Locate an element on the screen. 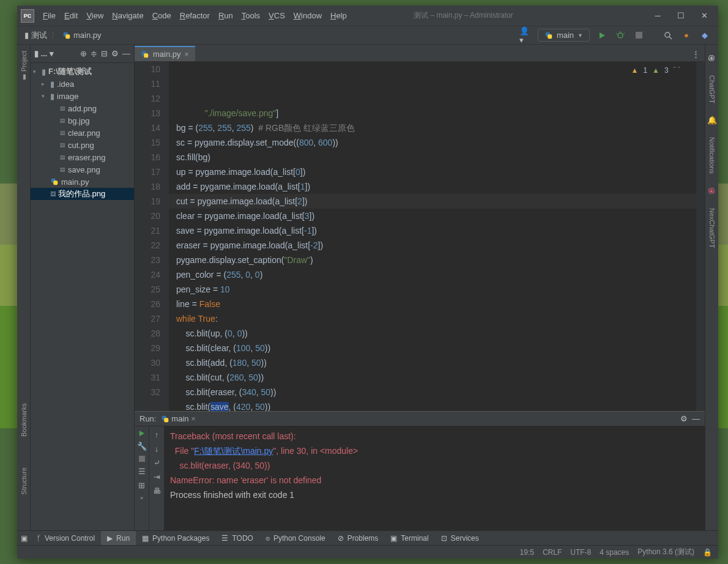 The image size is (728, 564). settings-icon: ⚙ is located at coordinates (115, 54).